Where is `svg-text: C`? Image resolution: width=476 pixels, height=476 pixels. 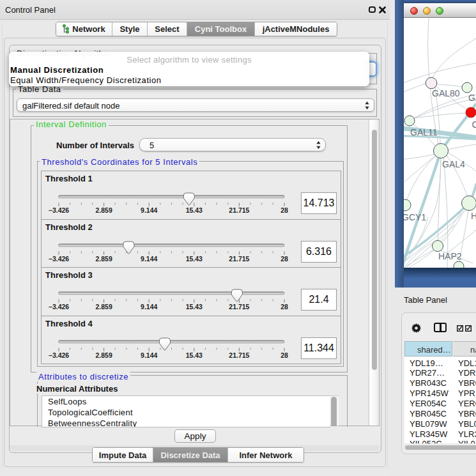 svg-text: C is located at coordinates (474, 125).